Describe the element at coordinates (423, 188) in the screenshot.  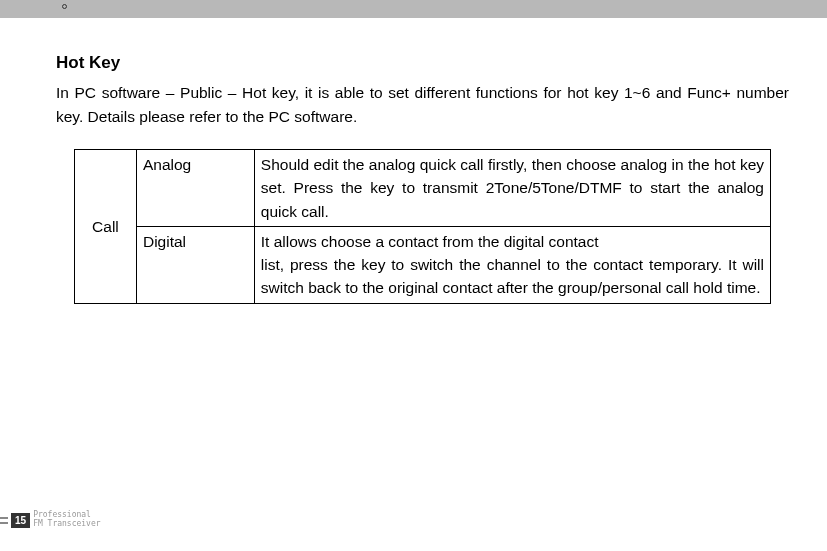
I see `table-row: Call Analog Should edit the analog quick…` at that location.